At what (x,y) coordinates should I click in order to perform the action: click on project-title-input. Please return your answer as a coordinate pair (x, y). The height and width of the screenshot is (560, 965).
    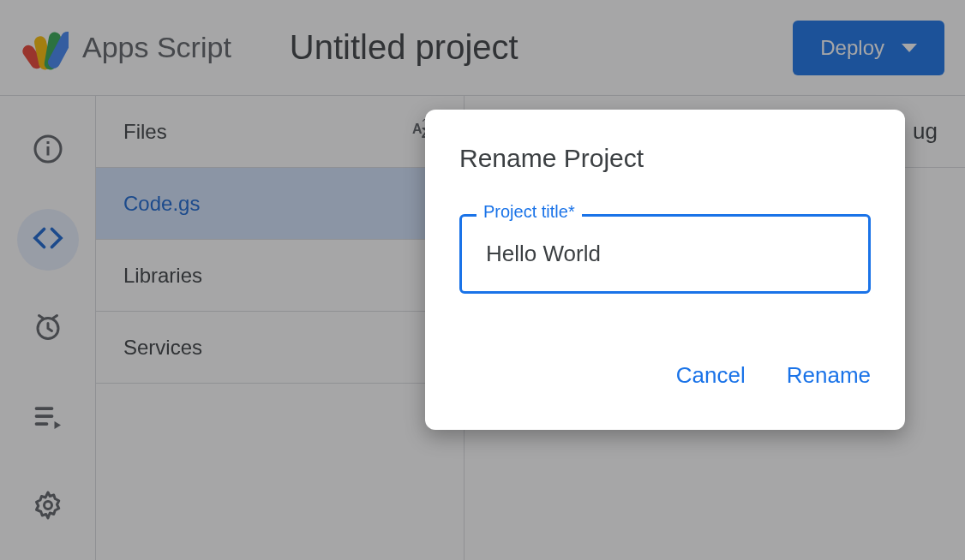
    Looking at the image, I should click on (665, 253).